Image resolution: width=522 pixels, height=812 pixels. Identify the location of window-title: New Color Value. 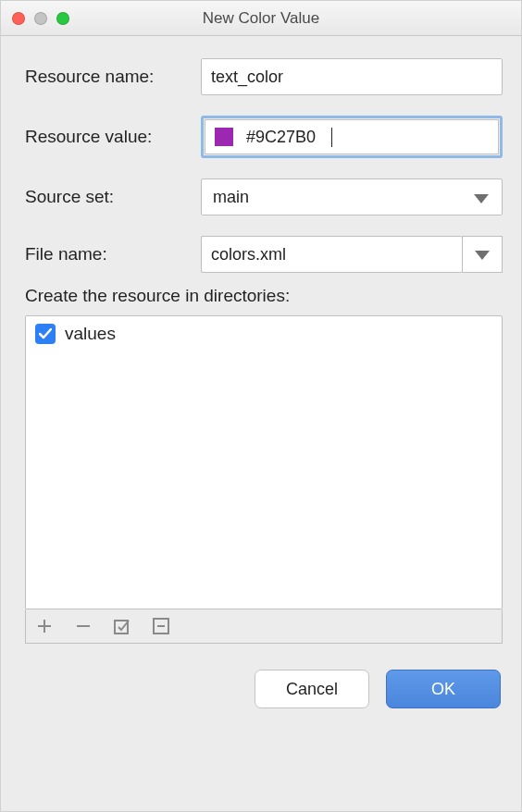
(261, 18).